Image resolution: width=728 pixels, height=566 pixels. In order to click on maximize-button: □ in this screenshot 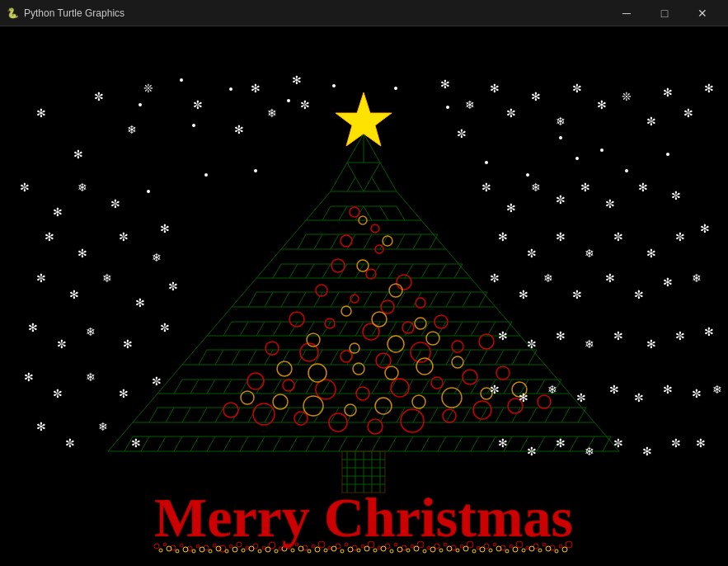, I will do `click(665, 13)`.